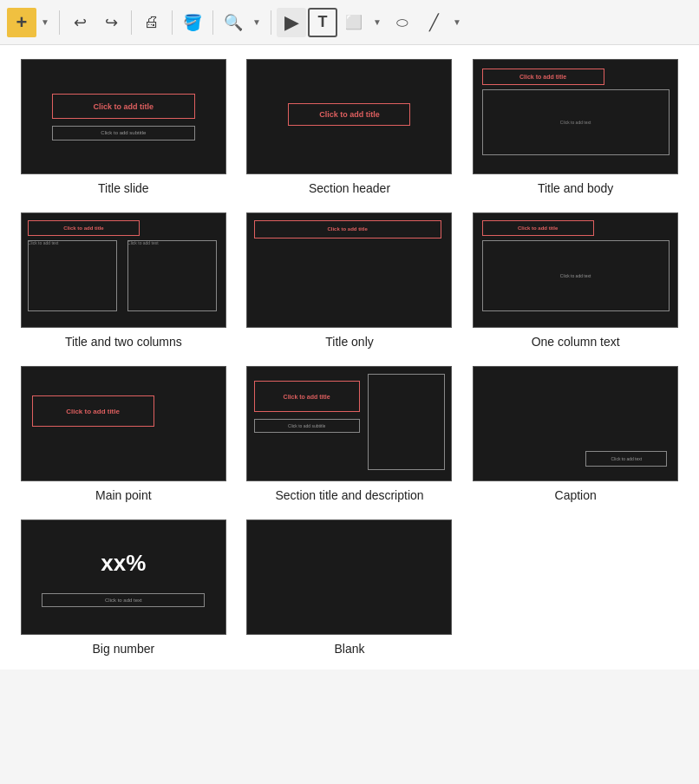  What do you see at coordinates (45, 23) in the screenshot?
I see `add-dropdown-arrow: ▼` at bounding box center [45, 23].